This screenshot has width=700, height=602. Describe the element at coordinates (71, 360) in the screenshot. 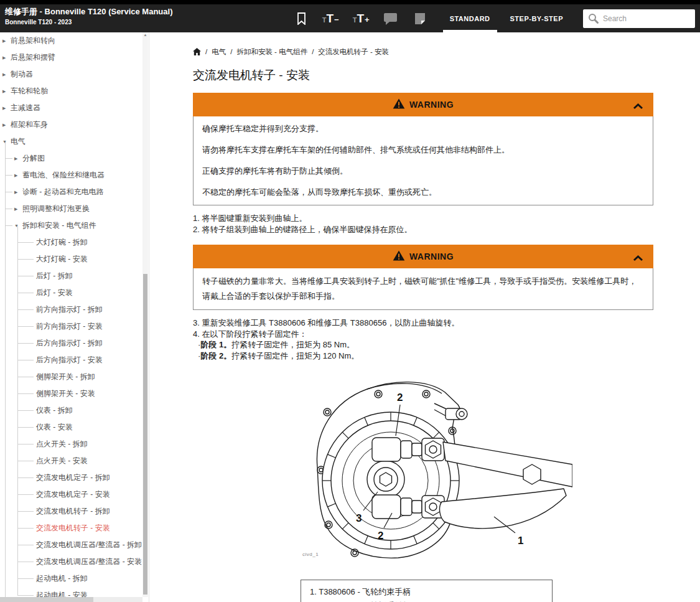

I see `sidebar-item: 后方向指示灯 - 安装` at that location.